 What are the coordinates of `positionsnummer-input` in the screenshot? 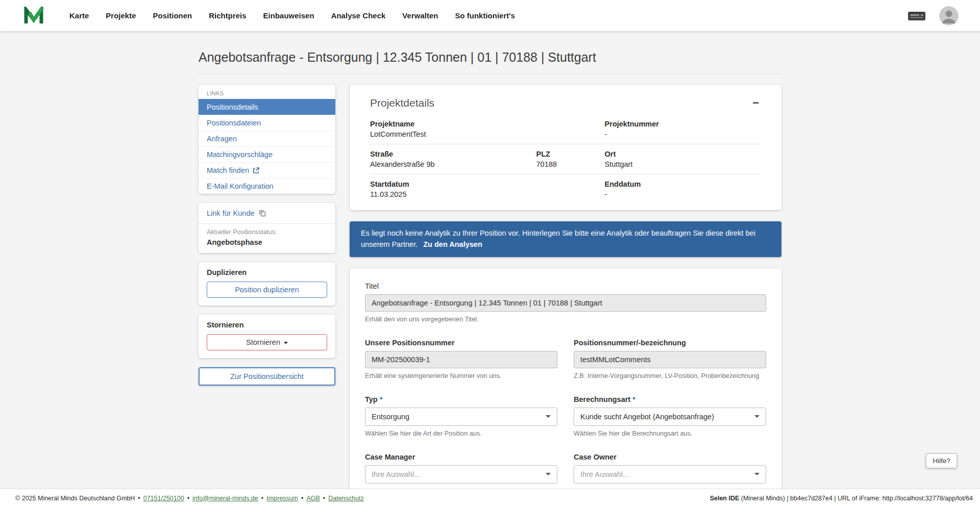 It's located at (461, 360).